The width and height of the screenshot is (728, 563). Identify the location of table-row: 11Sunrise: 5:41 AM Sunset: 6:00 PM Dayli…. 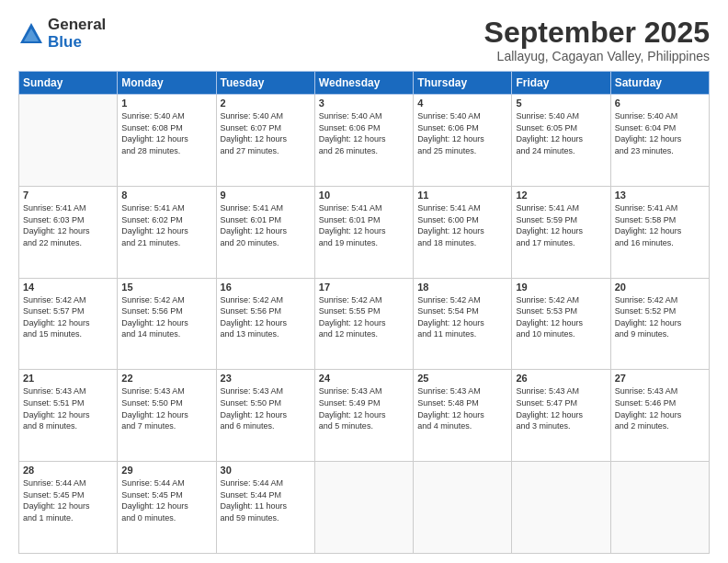
(463, 232).